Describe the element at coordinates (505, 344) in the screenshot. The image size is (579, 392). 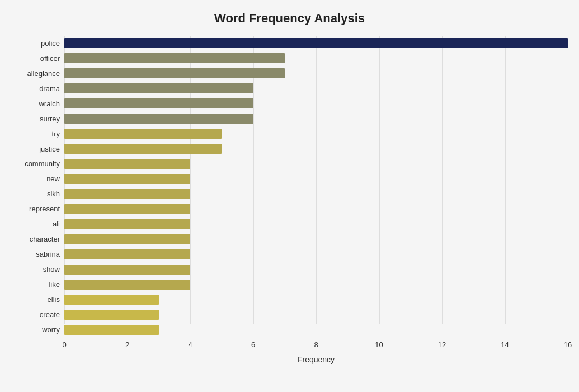
I see `x-tick-label: 14` at that location.